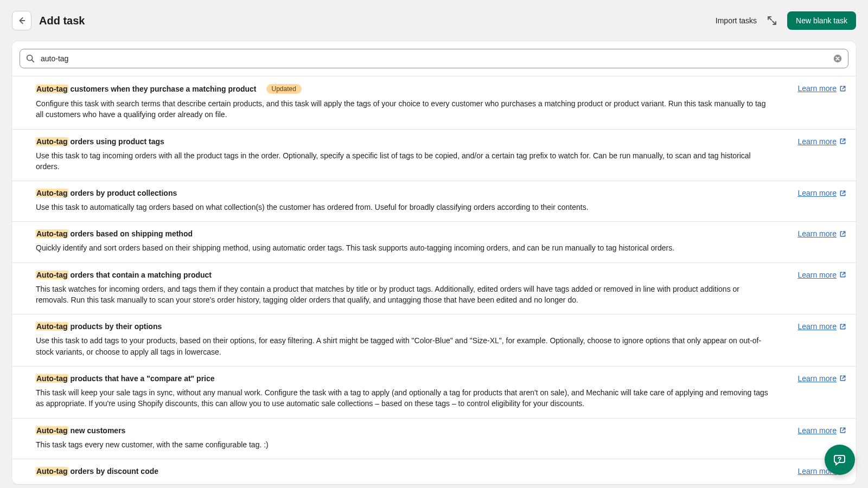 The width and height of the screenshot is (868, 488). Describe the element at coordinates (838, 59) in the screenshot. I see `close-circle-icon` at that location.